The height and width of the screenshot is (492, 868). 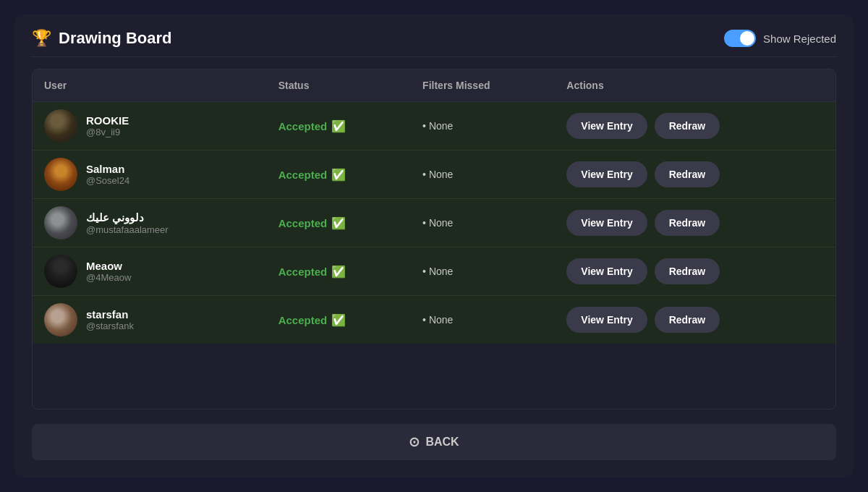 What do you see at coordinates (695, 272) in the screenshot?
I see `actions-cell-3: View Entry Redraw` at bounding box center [695, 272].